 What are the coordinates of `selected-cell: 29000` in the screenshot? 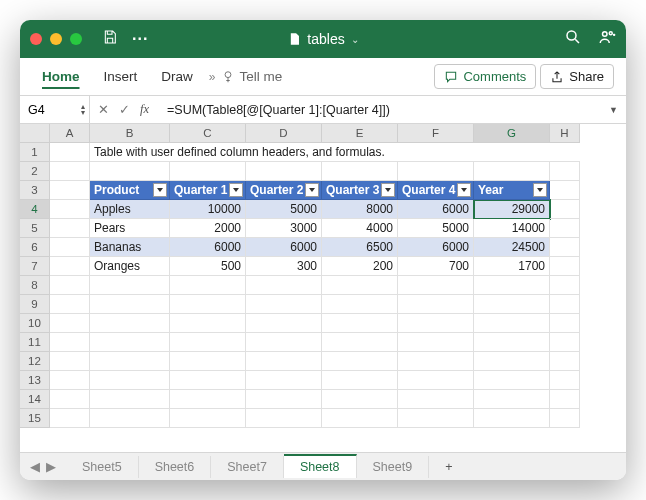 It's located at (512, 210).